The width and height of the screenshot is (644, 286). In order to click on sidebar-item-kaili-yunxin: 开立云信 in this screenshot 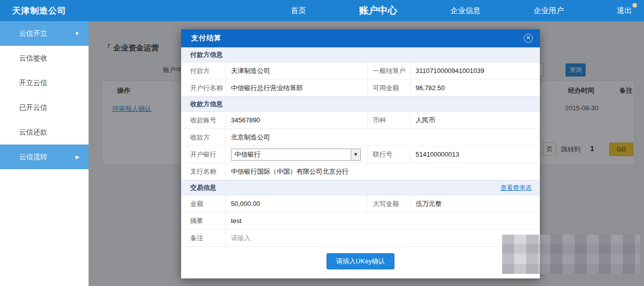, I will do `click(44, 83)`.